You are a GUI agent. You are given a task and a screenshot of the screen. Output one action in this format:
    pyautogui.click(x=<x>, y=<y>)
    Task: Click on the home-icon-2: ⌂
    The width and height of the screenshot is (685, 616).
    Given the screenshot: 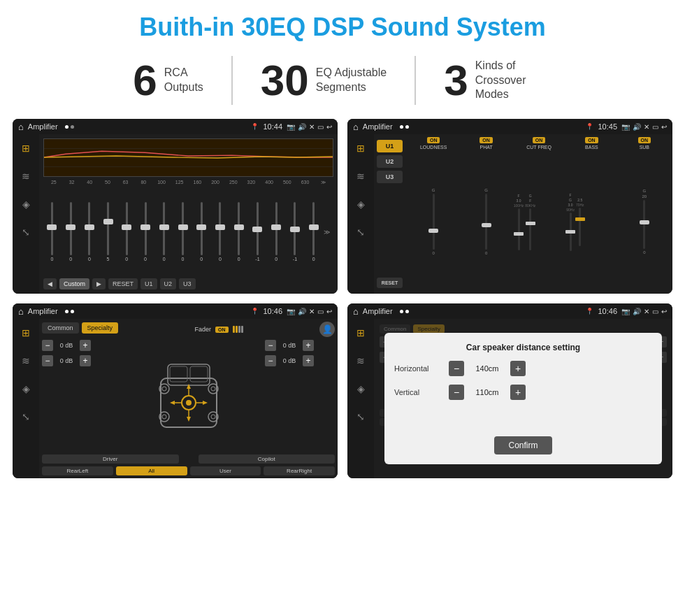 What is the action you would take?
    pyautogui.click(x=356, y=127)
    